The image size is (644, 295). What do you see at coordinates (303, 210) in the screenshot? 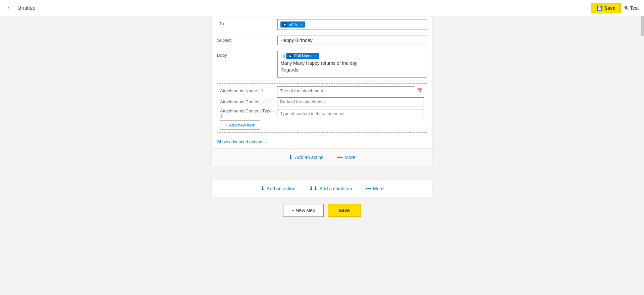
I see `new-step-label: + New step` at bounding box center [303, 210].